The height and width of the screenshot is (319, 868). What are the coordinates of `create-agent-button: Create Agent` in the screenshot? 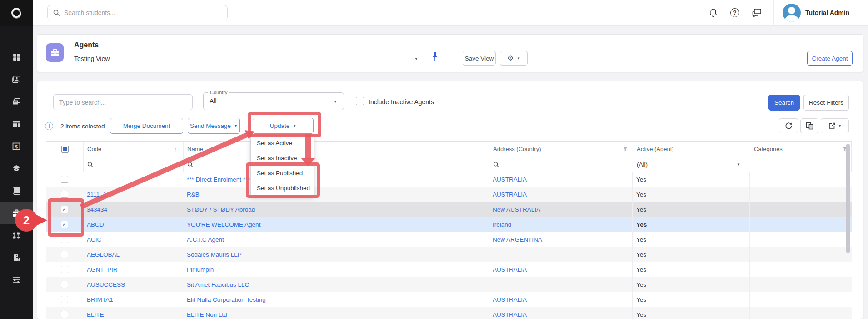 It's located at (830, 58).